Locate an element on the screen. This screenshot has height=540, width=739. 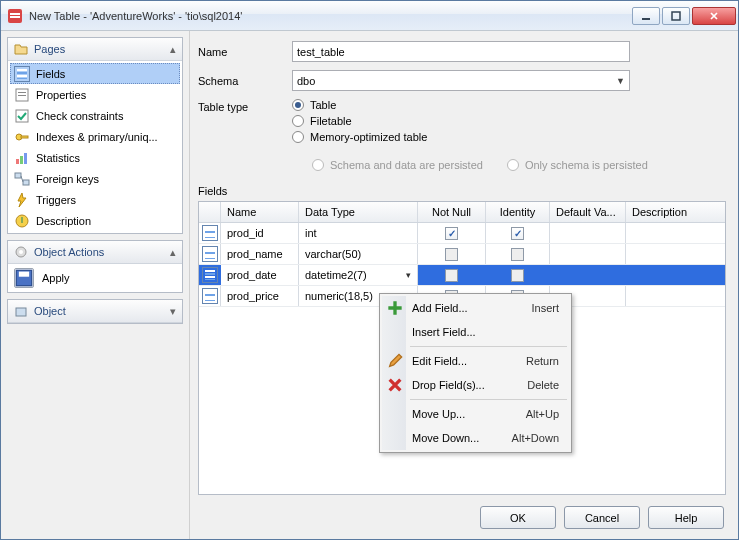
check-icon is located at coordinates (22, 116).